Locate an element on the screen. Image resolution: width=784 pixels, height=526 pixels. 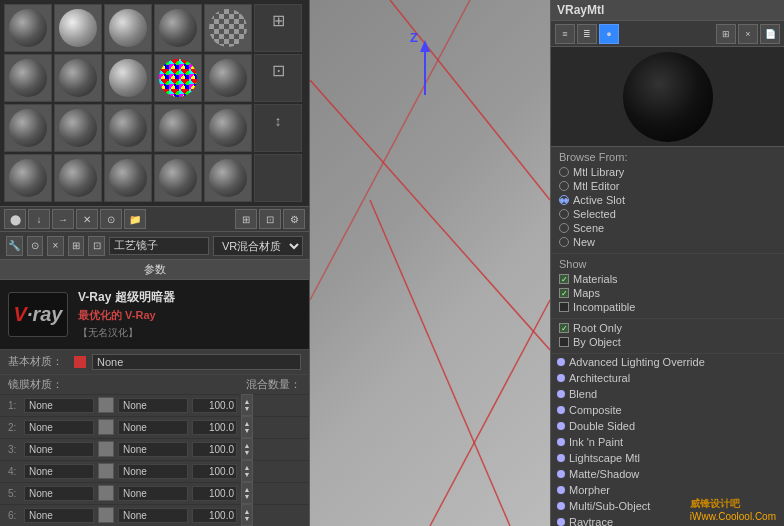
radio-new: New is located at coordinates (668, 242).